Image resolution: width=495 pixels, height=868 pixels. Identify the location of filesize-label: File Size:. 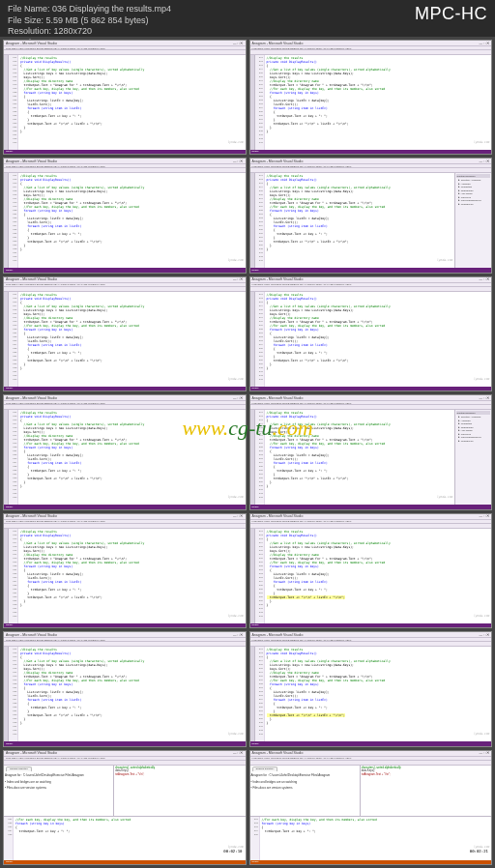
(25, 20).